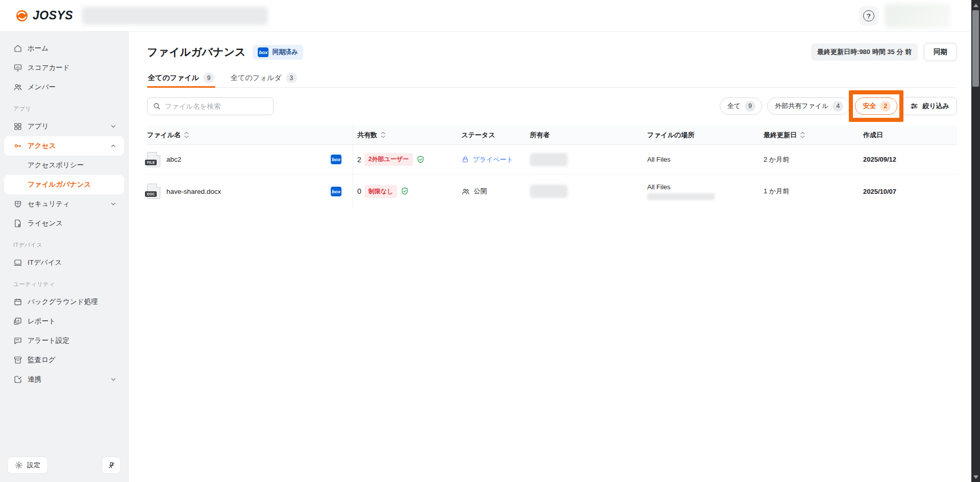 The width and height of the screenshot is (980, 482). I want to click on lock-icon, so click(465, 159).